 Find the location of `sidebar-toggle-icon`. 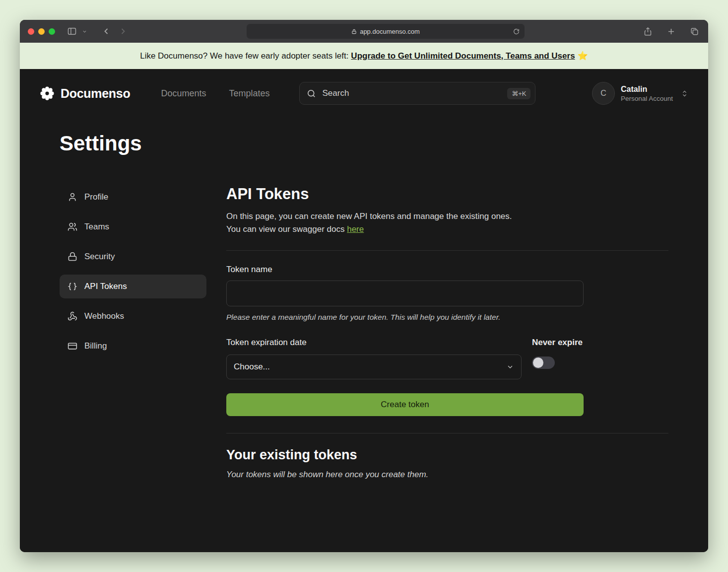

sidebar-toggle-icon is located at coordinates (72, 31).